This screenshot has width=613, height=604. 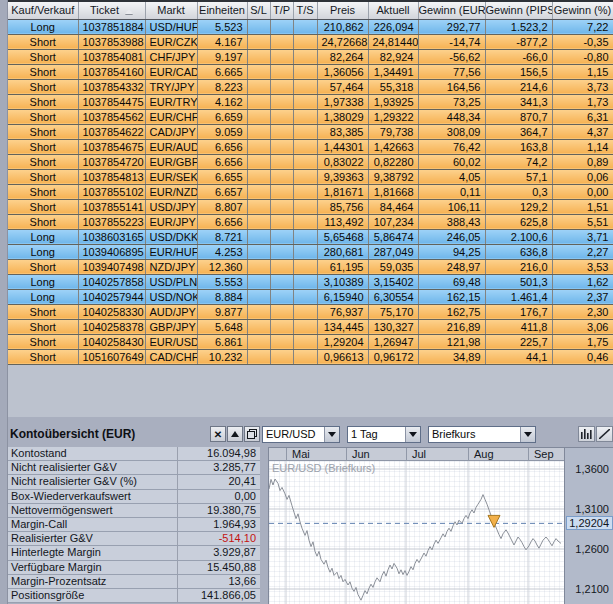 I want to click on position-row: Short1037854813EUR/SEK6.6559,393639,3879…, so click(x=310, y=176).